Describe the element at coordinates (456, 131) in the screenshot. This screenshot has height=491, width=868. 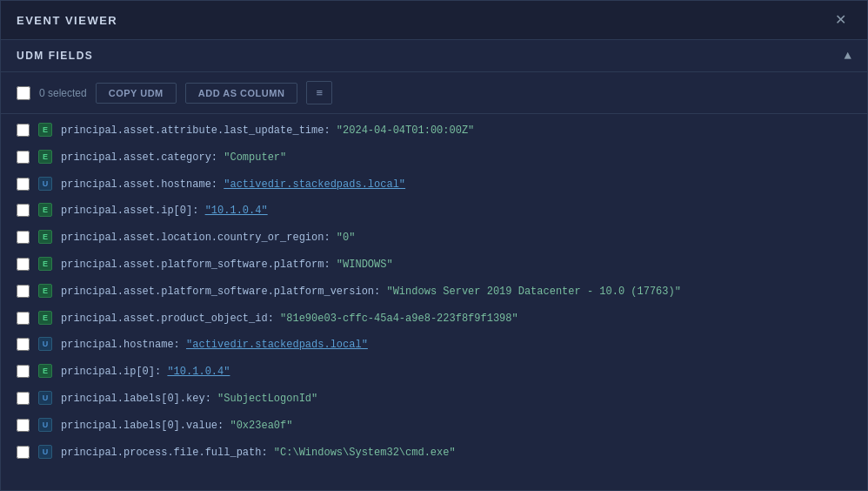
I see `field-content: principal.asset.attribute.last_update_ti…` at that location.